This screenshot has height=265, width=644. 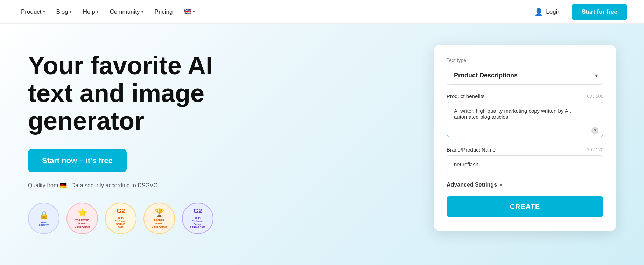 What do you see at coordinates (77, 161) in the screenshot?
I see `cta-button: Start now – it's free` at bounding box center [77, 161].